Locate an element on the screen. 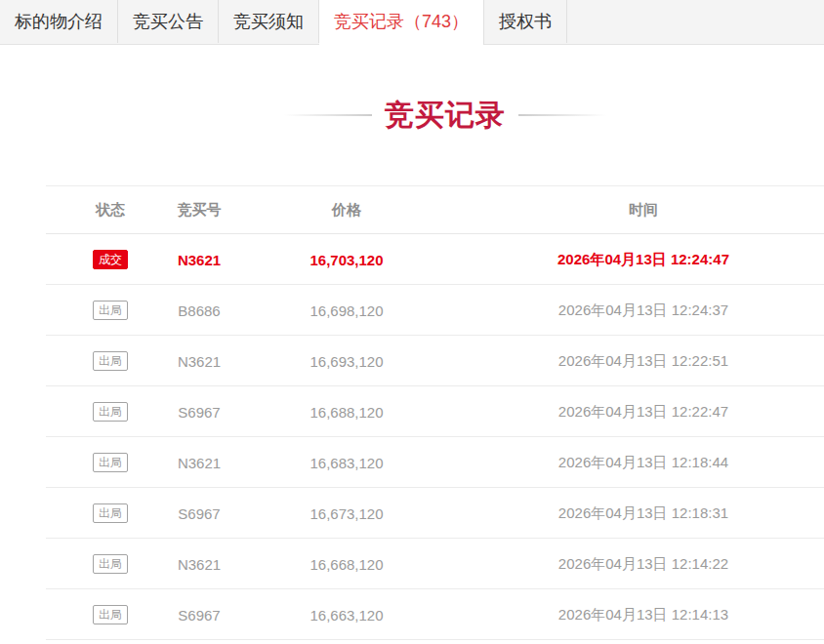 The image size is (824, 644). table-row: 出局 S6967 16,688,120 2026年04月13日 12:22:47 is located at coordinates (435, 412).